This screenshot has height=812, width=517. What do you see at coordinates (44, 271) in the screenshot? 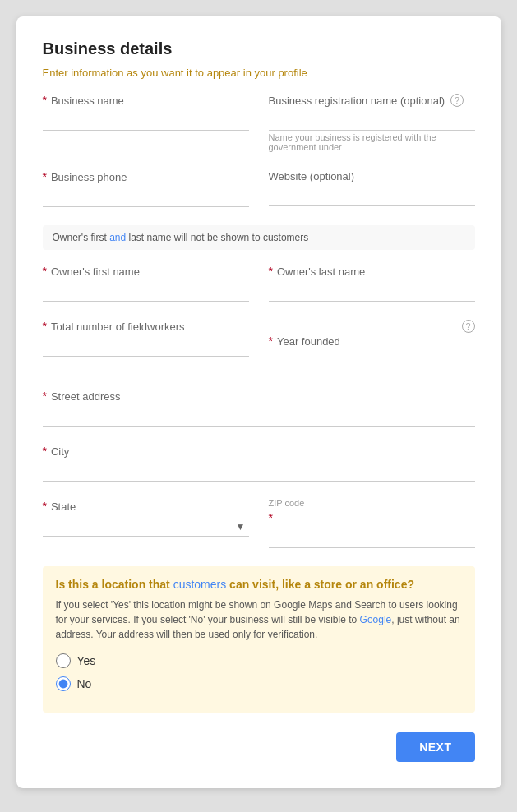
I see `required-star-first: *` at bounding box center [44, 271].